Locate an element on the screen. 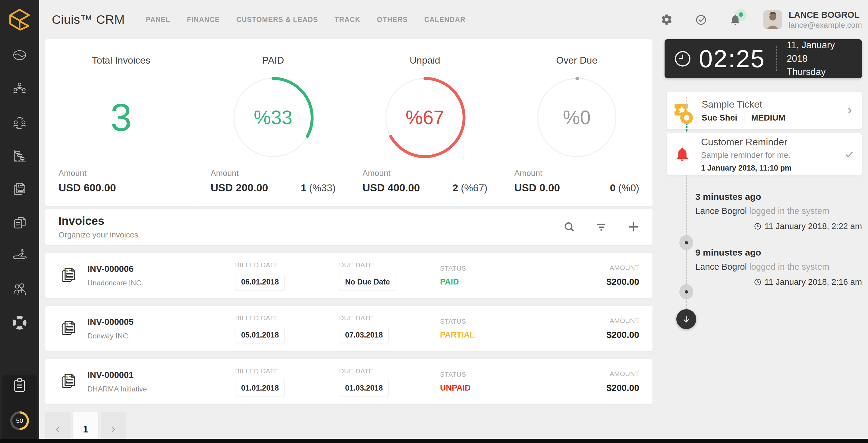 The image size is (868, 443). reminder-time: 1 January 2018, 11:10 pm is located at coordinates (746, 168).